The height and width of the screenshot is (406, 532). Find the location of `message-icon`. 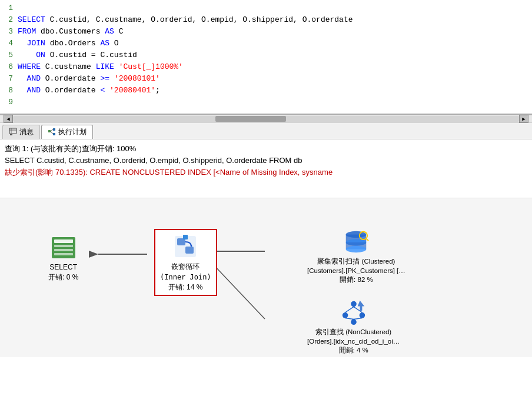

message-icon is located at coordinates (13, 132).